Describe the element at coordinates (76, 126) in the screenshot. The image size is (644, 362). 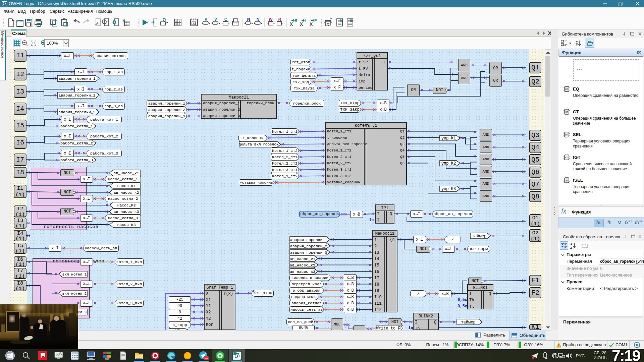
I see `svg-text: работа_котла_1` at that location.